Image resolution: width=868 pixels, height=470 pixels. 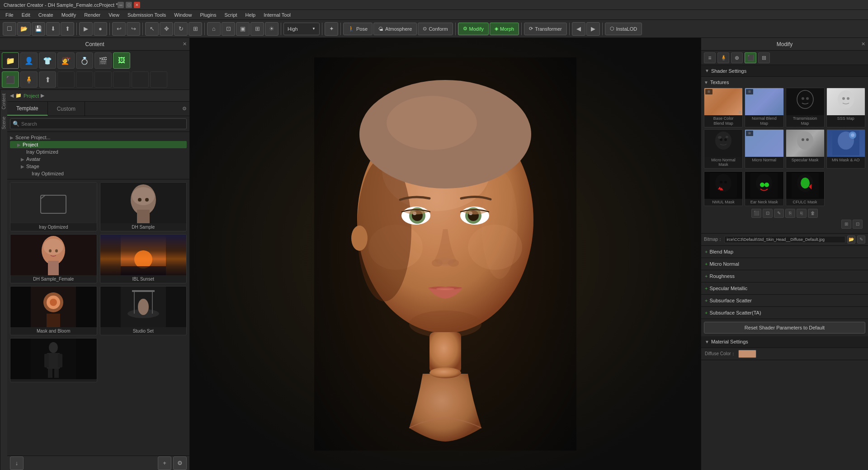 I want to click on import-button: ⬇, so click(x=53, y=29).